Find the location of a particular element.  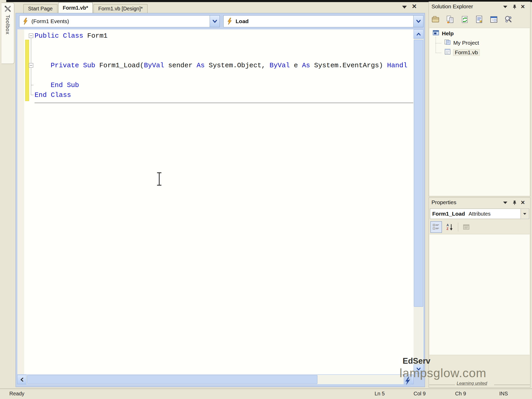

tools-icon is located at coordinates (8, 9).